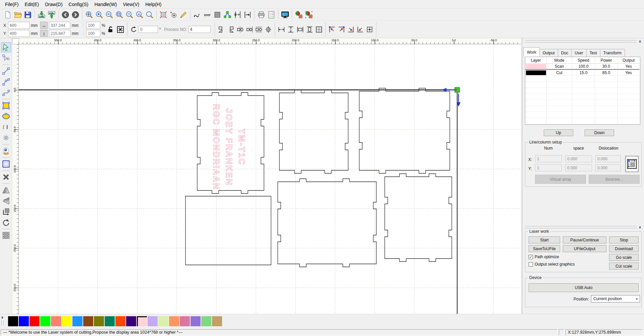 The image size is (644, 336). I want to click on tool-mirror-h-icon, so click(6, 190).